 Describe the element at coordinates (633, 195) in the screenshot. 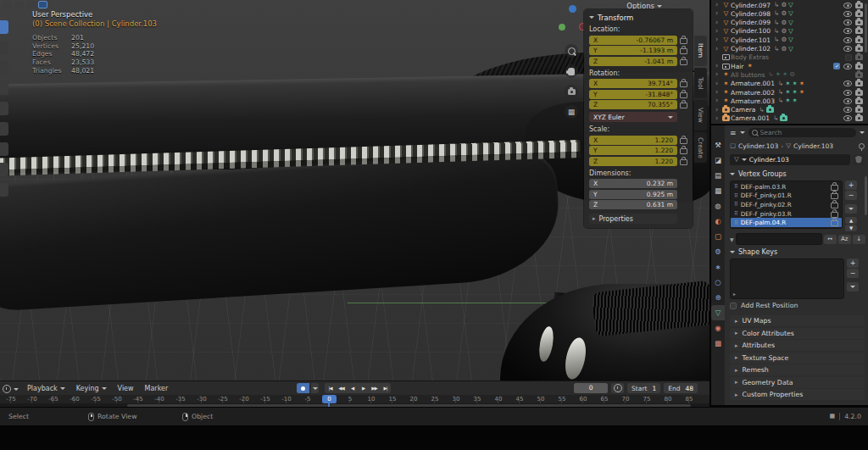

I see `dimensions-y-field: Y0.925 m` at that location.